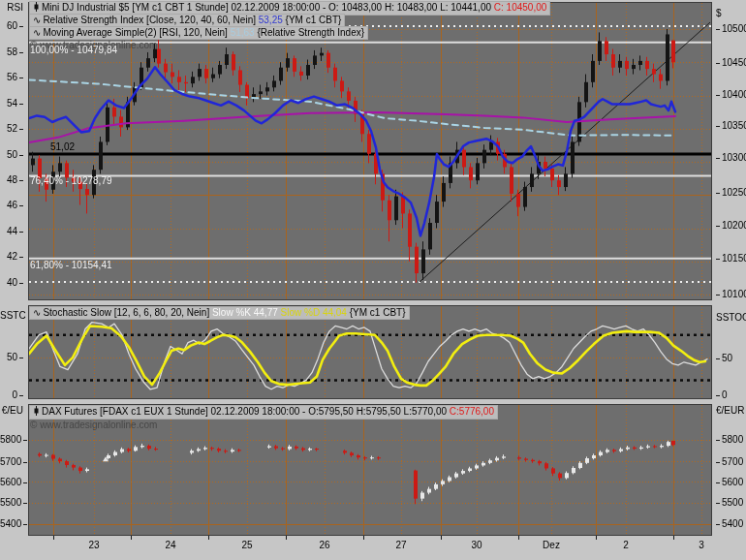 This screenshot has height=560, width=746. What do you see at coordinates (12, 8) in the screenshot?
I see `axis-title-left-0: RSI` at bounding box center [12, 8].